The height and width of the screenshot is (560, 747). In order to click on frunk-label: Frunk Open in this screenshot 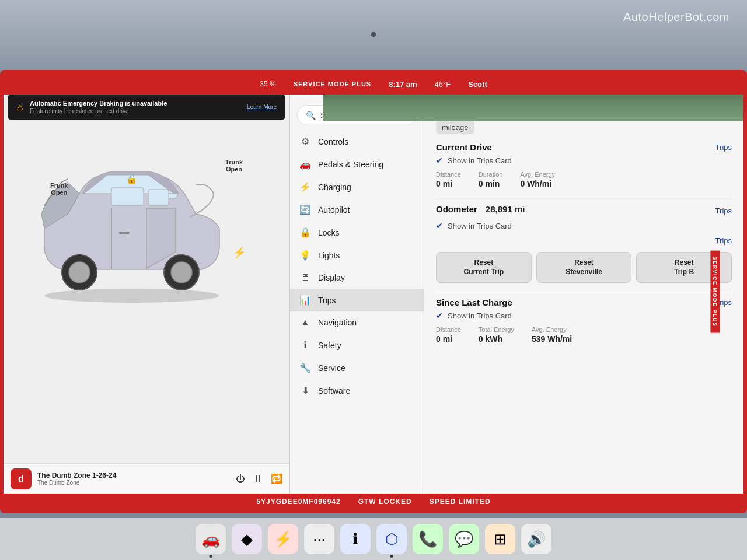, I will do `click(60, 189)`.